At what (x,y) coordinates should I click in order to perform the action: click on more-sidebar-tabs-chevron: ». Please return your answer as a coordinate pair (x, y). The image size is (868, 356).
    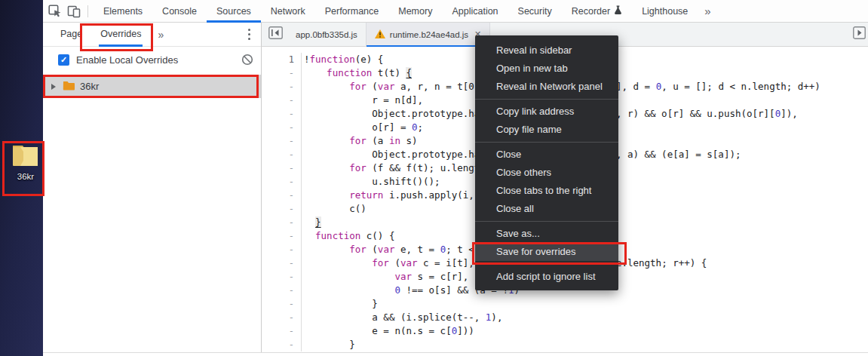
    Looking at the image, I should click on (161, 35).